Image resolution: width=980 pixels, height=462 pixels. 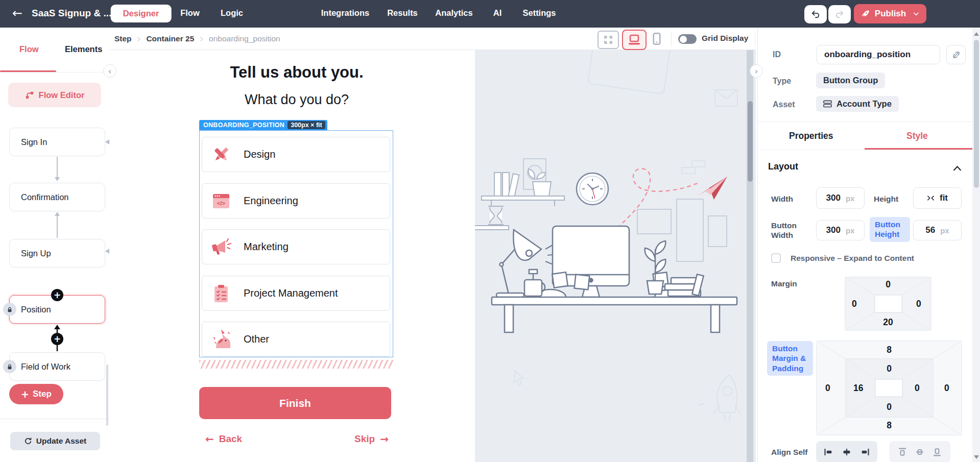 What do you see at coordinates (57, 339) in the screenshot?
I see `add-step-between-button: +` at bounding box center [57, 339].